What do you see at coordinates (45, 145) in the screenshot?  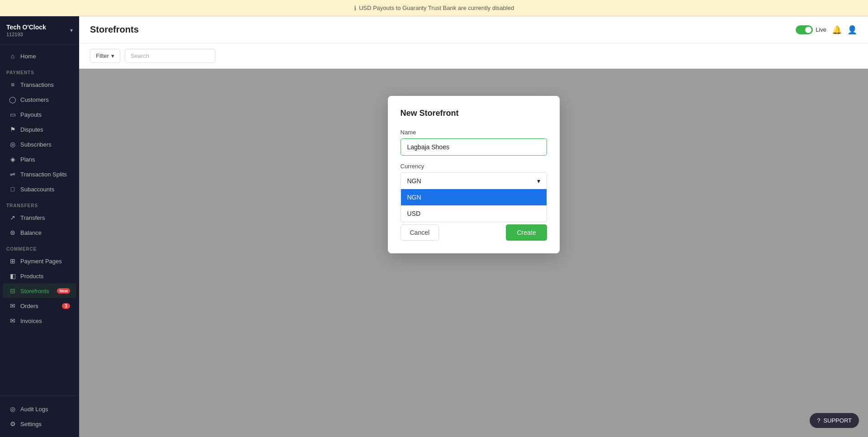 I see `sidebar-item-label: Subscribers` at bounding box center [45, 145].